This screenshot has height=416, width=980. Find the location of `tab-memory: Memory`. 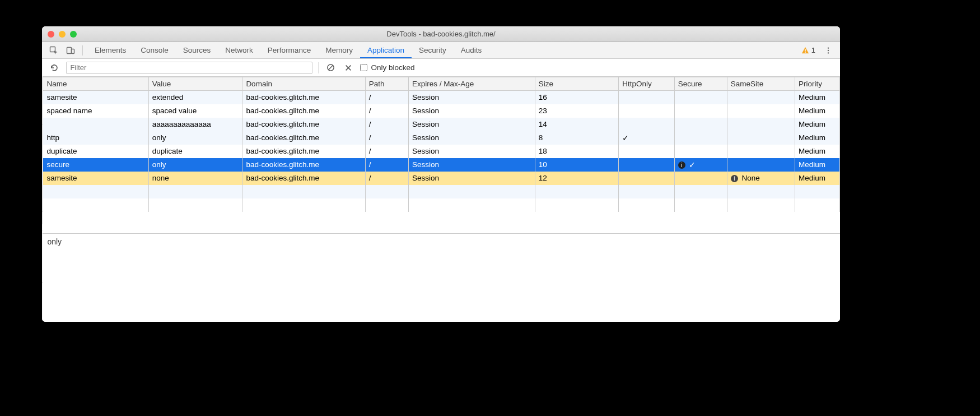

tab-memory: Memory is located at coordinates (339, 50).